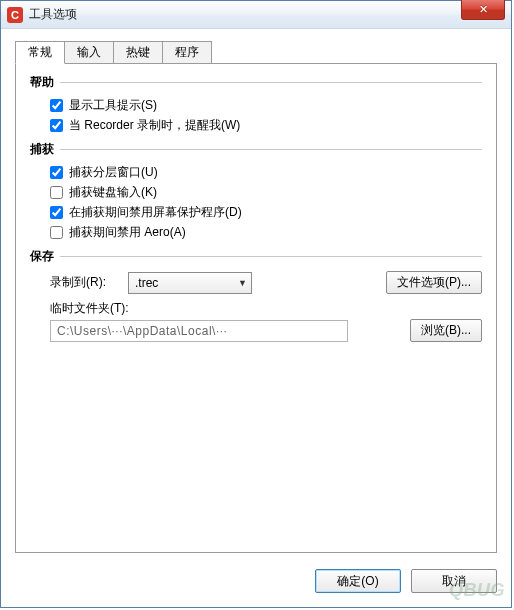  I want to click on checkbox-disable-aero, so click(56, 232).